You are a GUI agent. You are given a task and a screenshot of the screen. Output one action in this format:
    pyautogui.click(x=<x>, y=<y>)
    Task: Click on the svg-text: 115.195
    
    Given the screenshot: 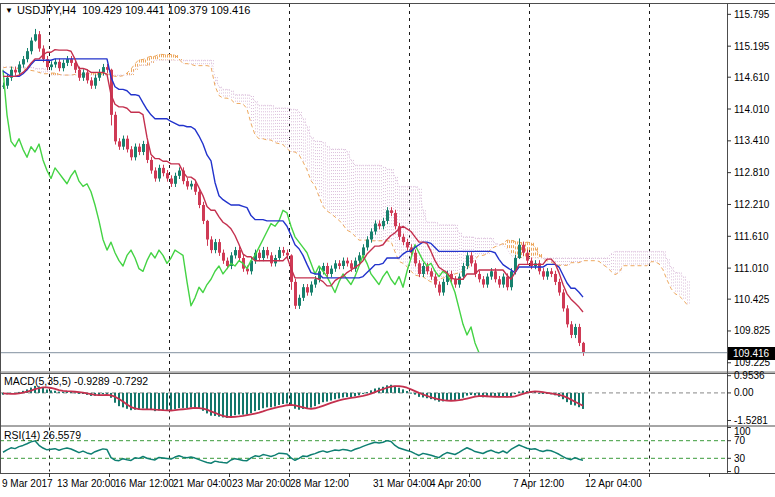 What is the action you would take?
    pyautogui.click(x=752, y=46)
    